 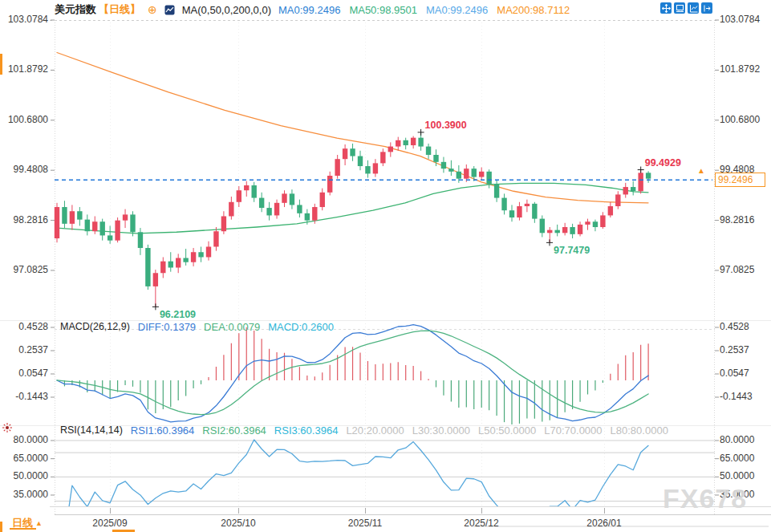 I want to click on price-pointer-icon: ▲, so click(x=701, y=170).